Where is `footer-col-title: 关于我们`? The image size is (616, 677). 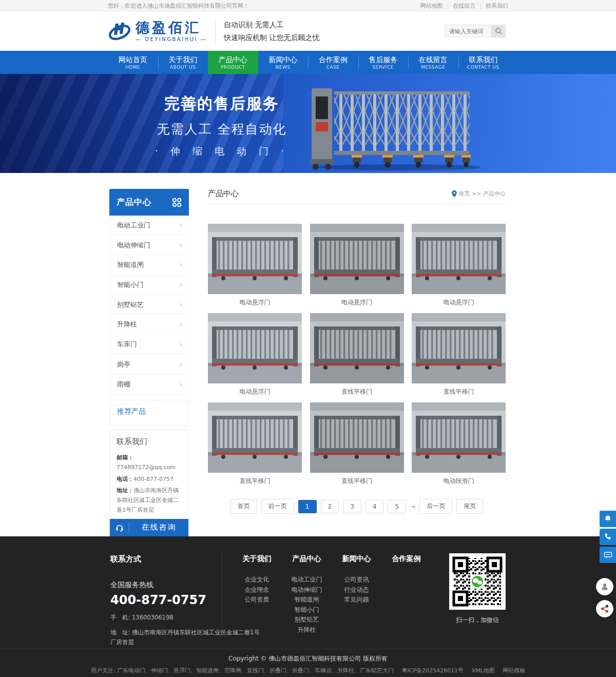 footer-col-title: 关于我们 is located at coordinates (257, 559).